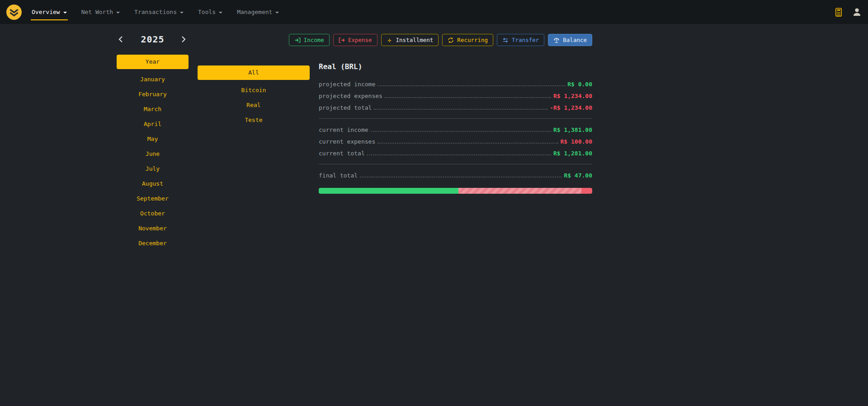  I want to click on income-button-label: Income, so click(314, 40).